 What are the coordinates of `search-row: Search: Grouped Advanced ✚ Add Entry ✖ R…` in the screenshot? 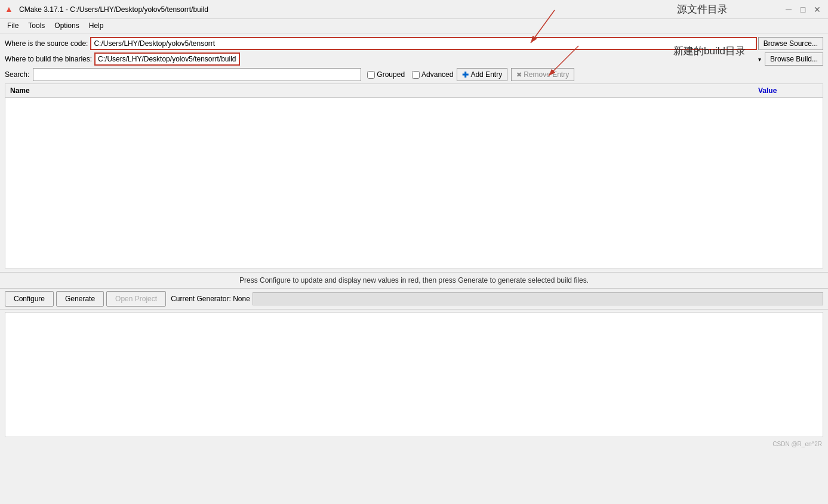 It's located at (414, 75).